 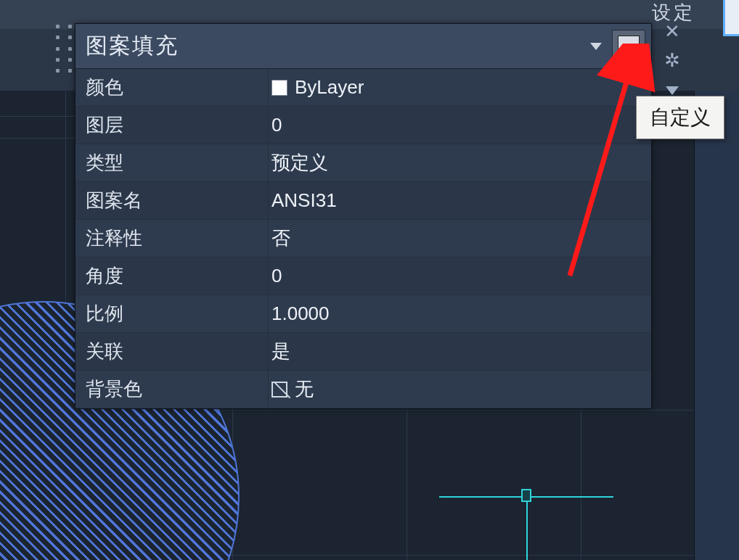 I want to click on property-label: 关联, so click(x=171, y=351).